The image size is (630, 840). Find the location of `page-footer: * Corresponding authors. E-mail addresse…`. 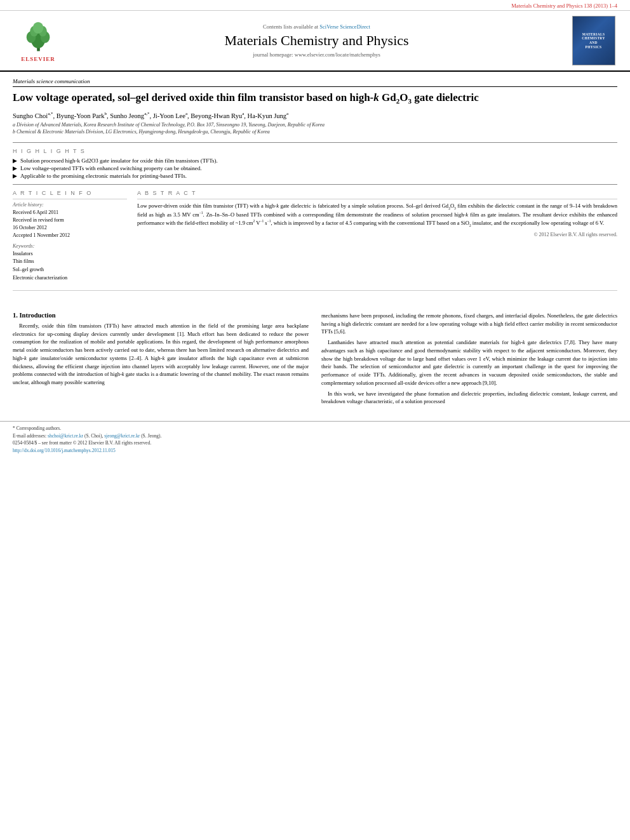

page-footer: * Corresponding authors. E-mail addresse… is located at coordinates (315, 439).